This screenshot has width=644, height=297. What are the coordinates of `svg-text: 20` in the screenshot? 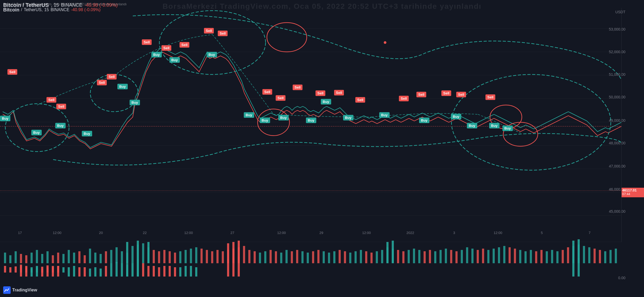 It's located at (101, 233).